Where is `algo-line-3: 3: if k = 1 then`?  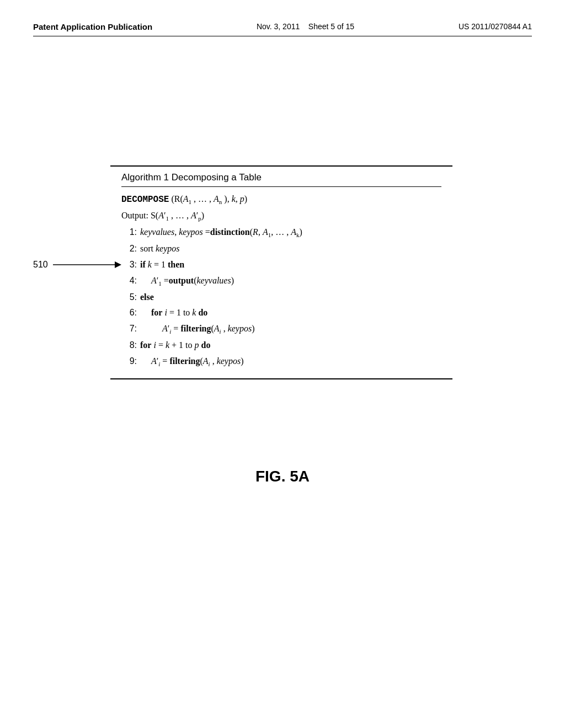
algo-line-3: 3: if k = 1 then is located at coordinates (281, 265).